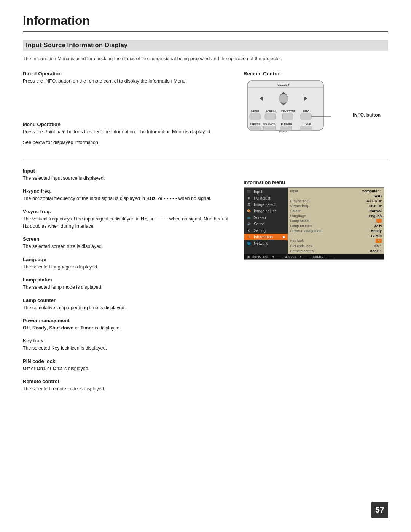 The image size is (411, 532). Describe the element at coordinates (127, 389) in the screenshot. I see `field-remote-control-body: The selected remote code is displayed.` at that location.